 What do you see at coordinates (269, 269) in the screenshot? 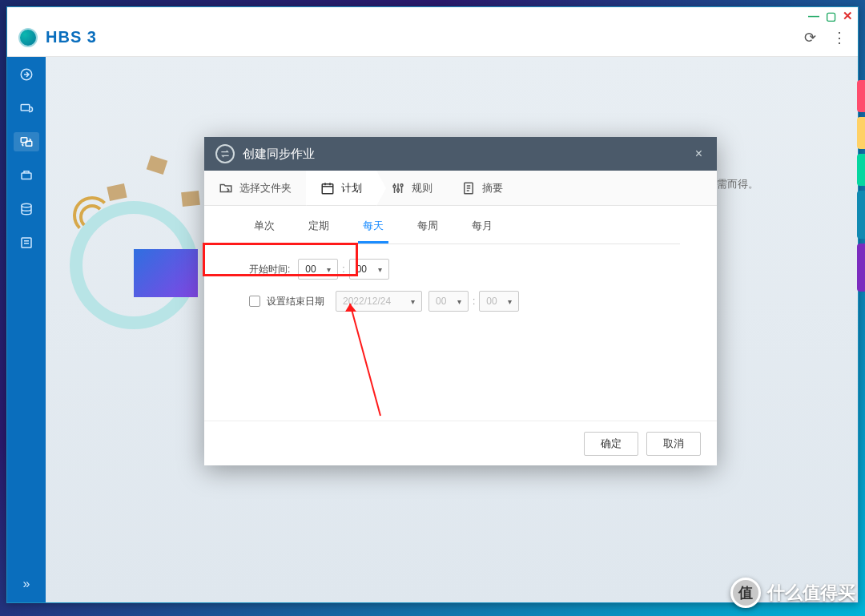
I see `start-time-label: 开始时间:` at bounding box center [269, 269].